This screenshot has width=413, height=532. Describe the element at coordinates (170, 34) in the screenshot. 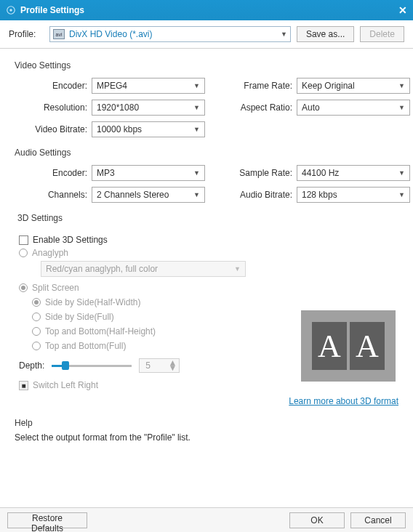

I see `profile-select: avi DivX HD Video (*.avi) ▼` at that location.